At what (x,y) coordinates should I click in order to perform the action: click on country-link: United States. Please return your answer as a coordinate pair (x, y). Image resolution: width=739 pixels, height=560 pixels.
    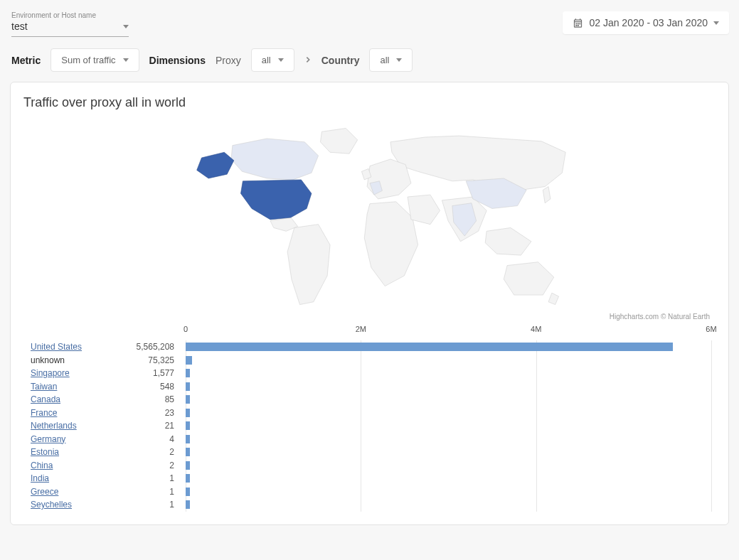
    Looking at the image, I should click on (56, 347).